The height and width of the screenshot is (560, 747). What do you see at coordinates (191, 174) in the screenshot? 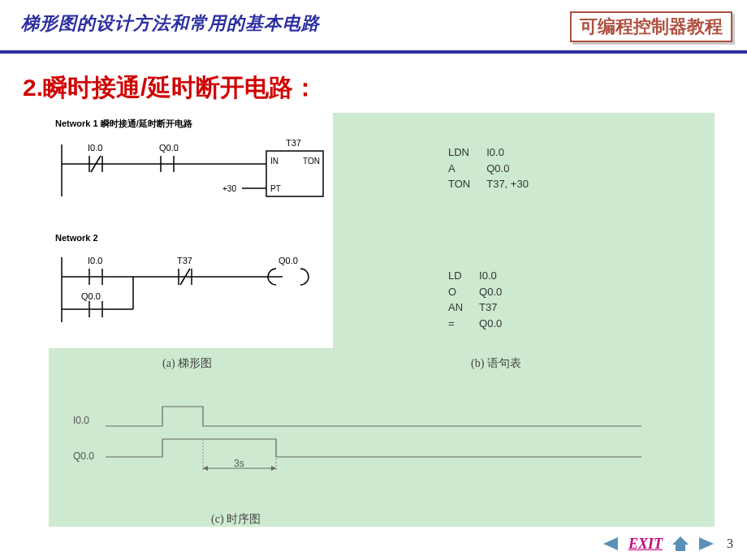
I see `ladder-network1-svg: I0.0 Q0.0 T37 IN TON PT +30` at bounding box center [191, 174].